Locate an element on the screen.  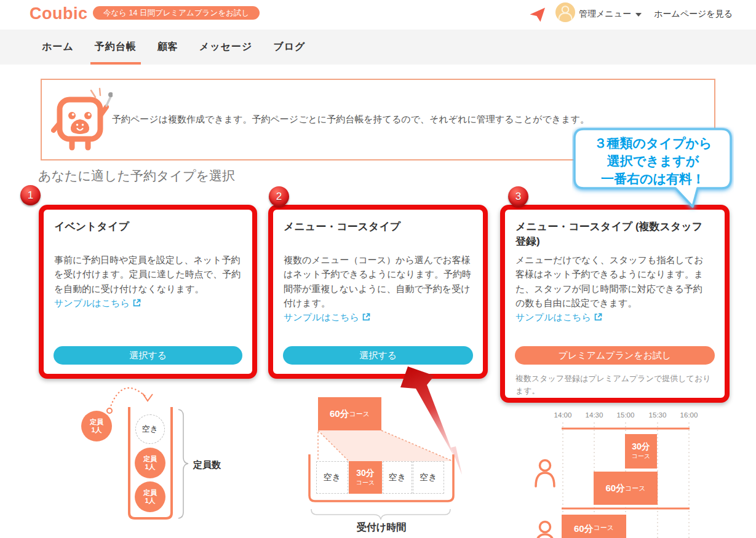
tab-reservation-book: 予約台帳 is located at coordinates (116, 47).